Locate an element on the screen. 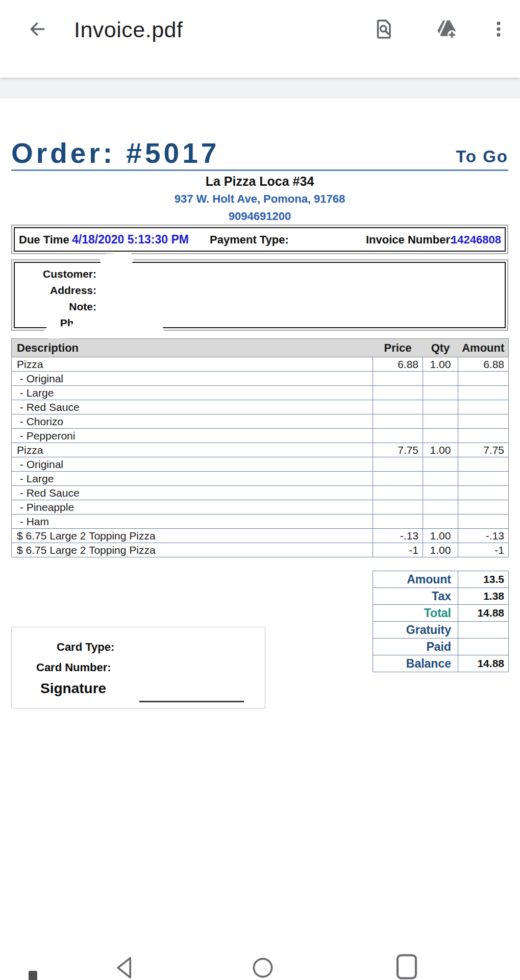 The width and height of the screenshot is (520, 980). item-row: Pizza 7.75 1.00 7.75 is located at coordinates (260, 450).